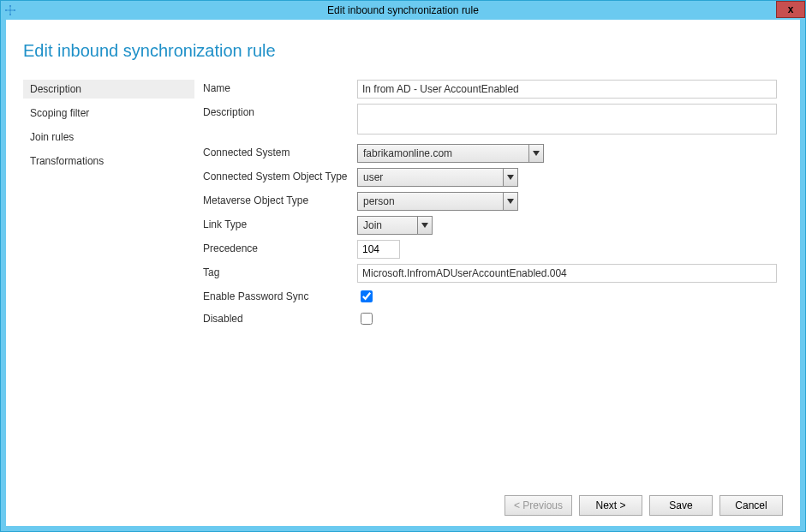 The width and height of the screenshot is (806, 532). I want to click on label-description: Description, so click(280, 120).